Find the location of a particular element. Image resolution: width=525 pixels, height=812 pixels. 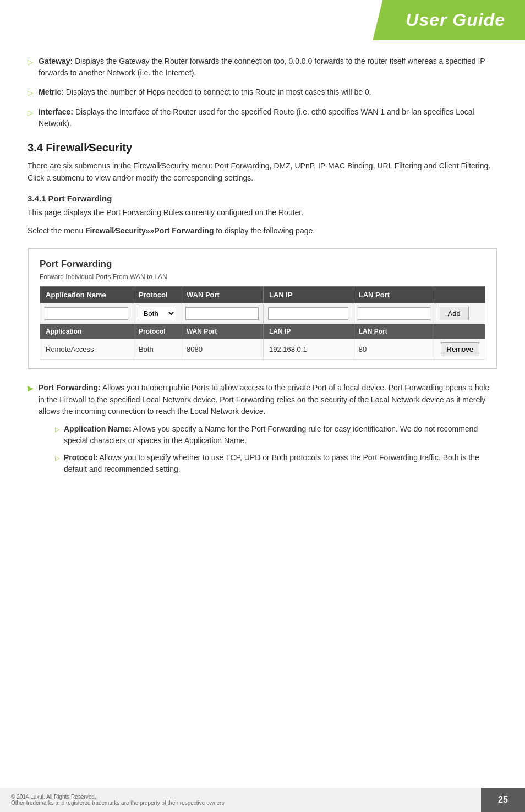

row-wan-port: 8080 is located at coordinates (222, 350).